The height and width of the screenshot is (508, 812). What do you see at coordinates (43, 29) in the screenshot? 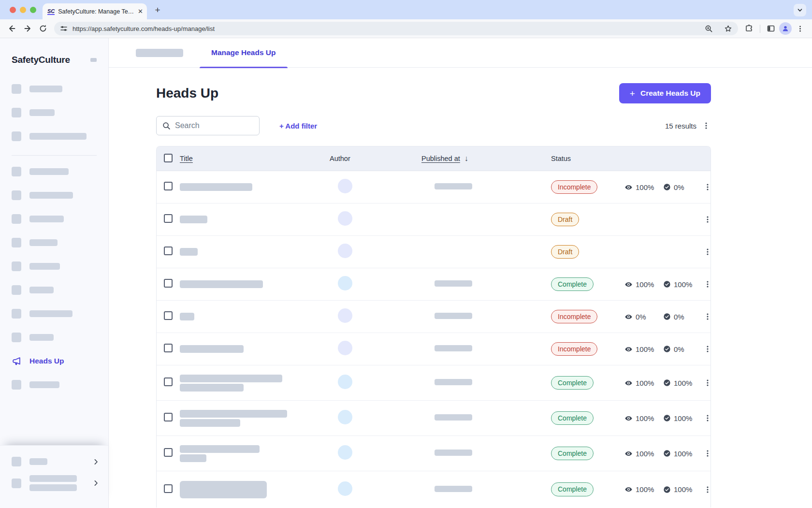
I see `reload-button` at bounding box center [43, 29].